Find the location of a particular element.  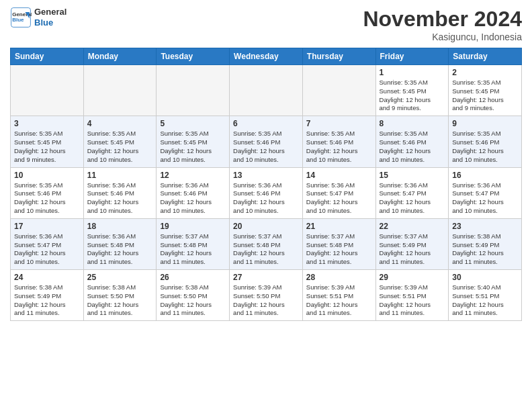

day-number: 20 is located at coordinates (266, 226).